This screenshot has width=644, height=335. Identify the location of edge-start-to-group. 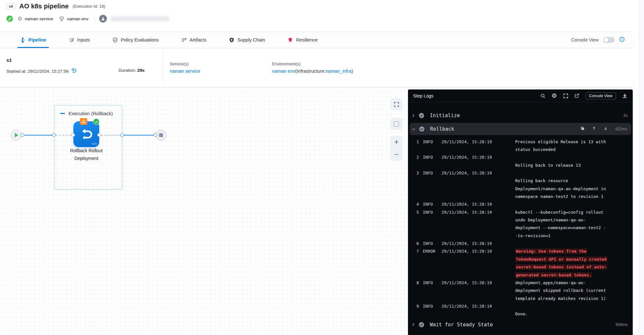
(38, 135).